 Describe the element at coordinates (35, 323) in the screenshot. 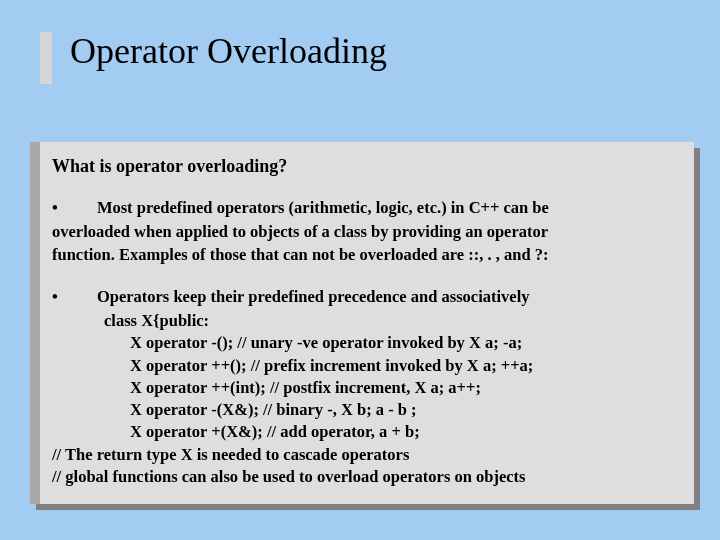

I see `content-accent-bar` at that location.